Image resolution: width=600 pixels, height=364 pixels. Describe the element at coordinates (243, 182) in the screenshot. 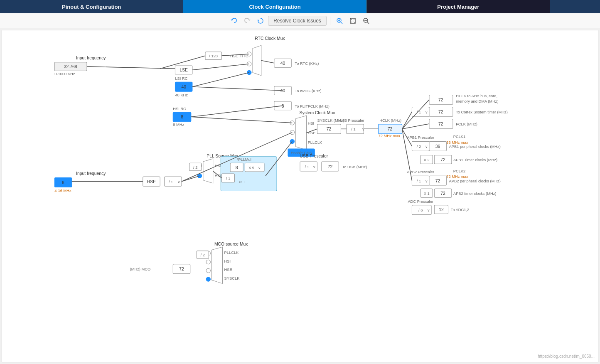

I see `pll-box-label: PLL` at that location.